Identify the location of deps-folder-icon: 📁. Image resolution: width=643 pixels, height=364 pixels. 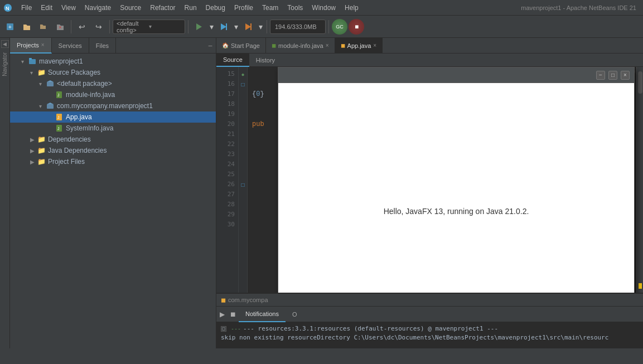
(41, 139).